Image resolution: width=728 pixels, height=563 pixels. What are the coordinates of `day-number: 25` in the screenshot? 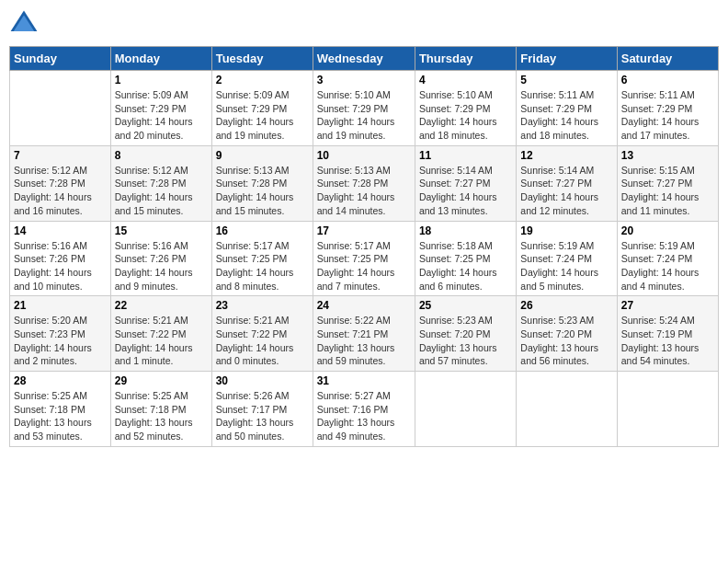 It's located at (465, 305).